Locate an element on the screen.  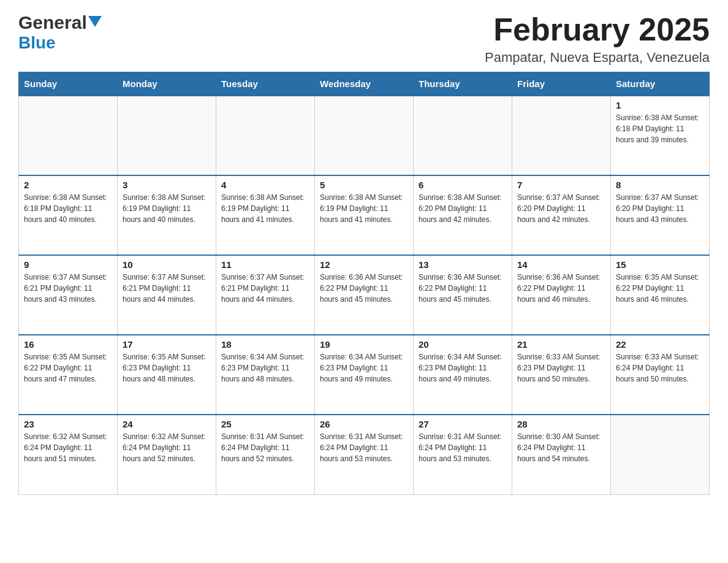
day-number: 22 is located at coordinates (660, 345).